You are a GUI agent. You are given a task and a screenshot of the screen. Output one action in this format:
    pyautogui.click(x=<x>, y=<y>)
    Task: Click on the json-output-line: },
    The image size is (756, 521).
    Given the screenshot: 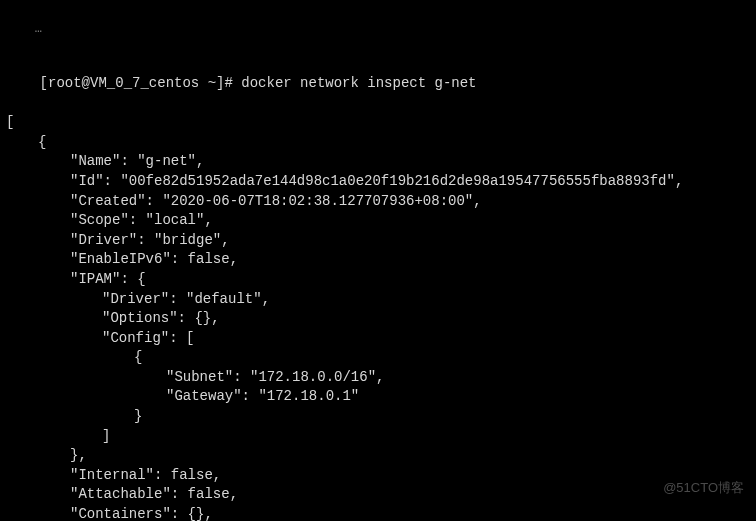 What is the action you would take?
    pyautogui.click(x=378, y=456)
    